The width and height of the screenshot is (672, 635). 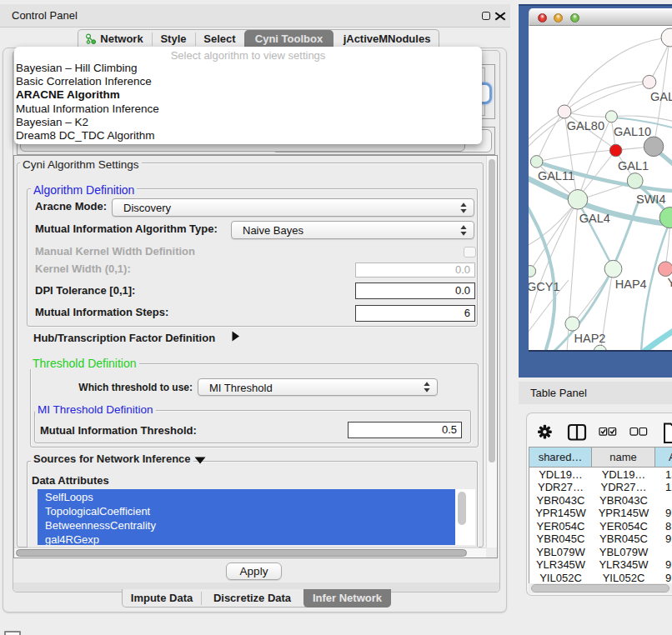 What do you see at coordinates (634, 166) in the screenshot?
I see `svg-text: GAL1` at bounding box center [634, 166].